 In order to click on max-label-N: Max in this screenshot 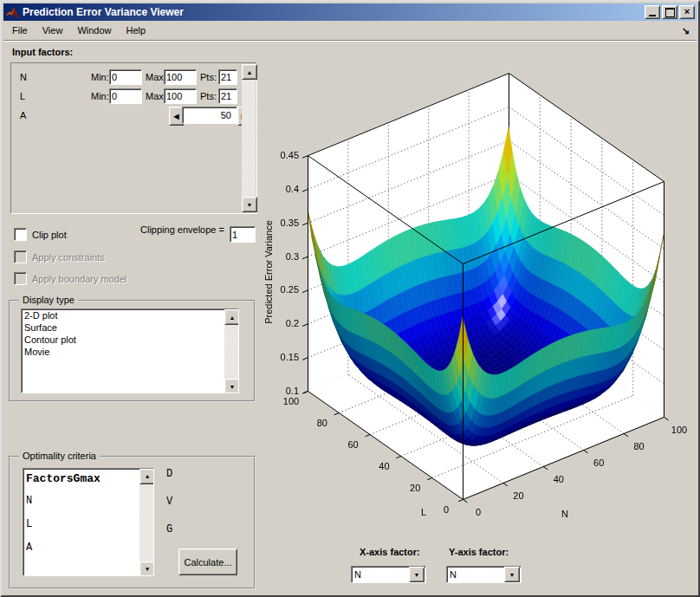, I will do `click(154, 77)`.